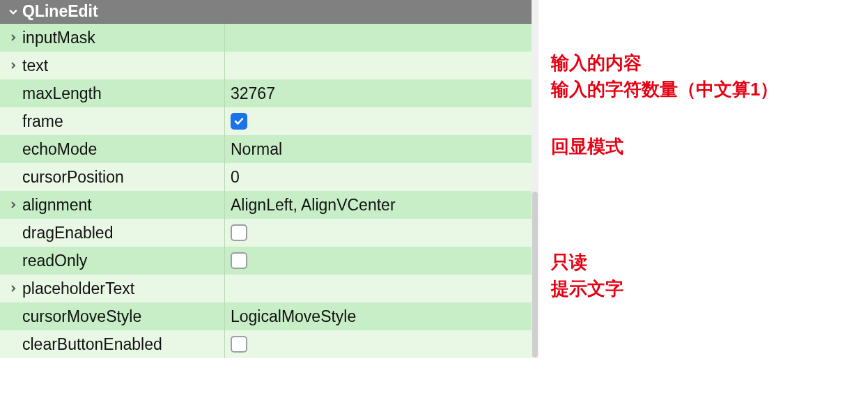 The width and height of the screenshot is (868, 393). I want to click on property-name: alignment, so click(57, 205).